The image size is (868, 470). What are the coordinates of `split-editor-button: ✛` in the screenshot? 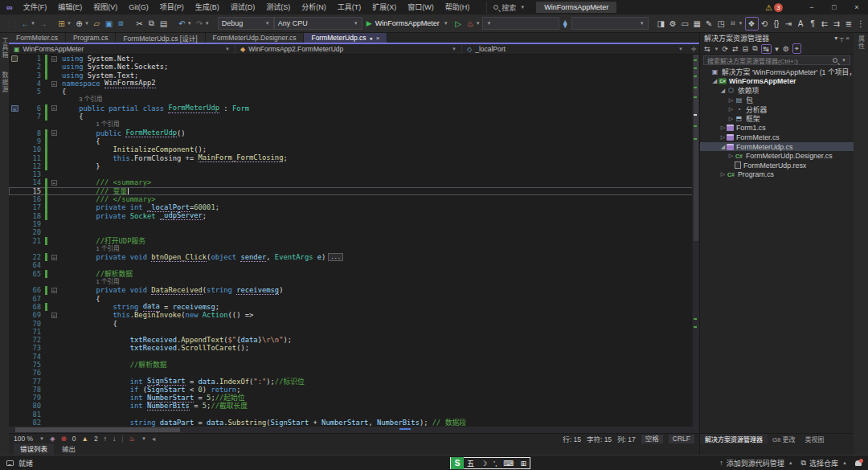 It's located at (694, 50).